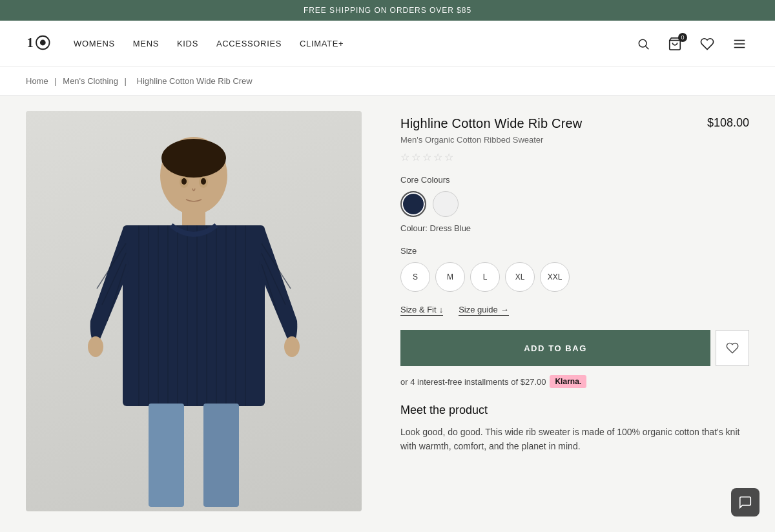  Describe the element at coordinates (37, 81) in the screenshot. I see `breadcrumb-home: Home` at that location.